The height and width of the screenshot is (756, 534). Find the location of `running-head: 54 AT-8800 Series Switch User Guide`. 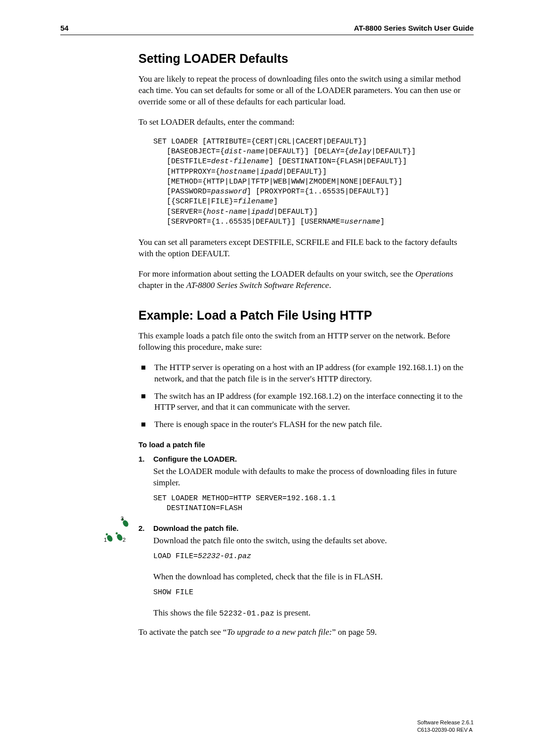

running-head: 54 AT-8800 Series Switch User Guide is located at coordinates (267, 28).